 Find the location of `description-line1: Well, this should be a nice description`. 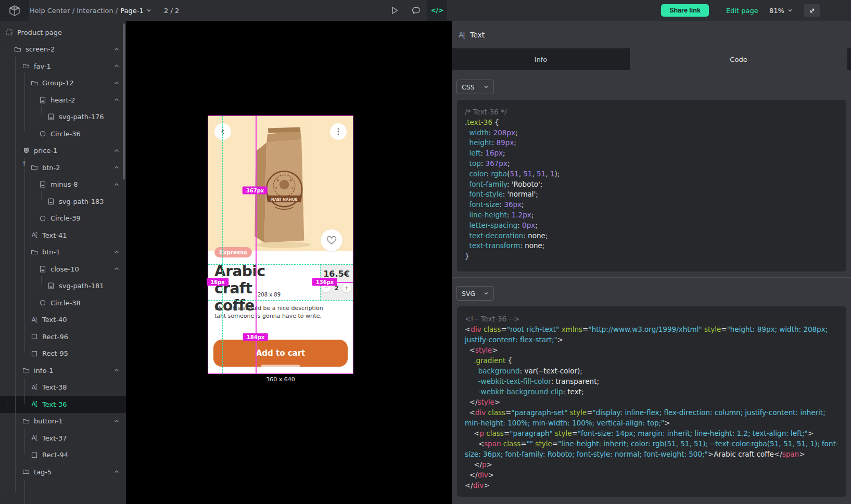

description-line1: Well, this should be a nice description is located at coordinates (269, 308).